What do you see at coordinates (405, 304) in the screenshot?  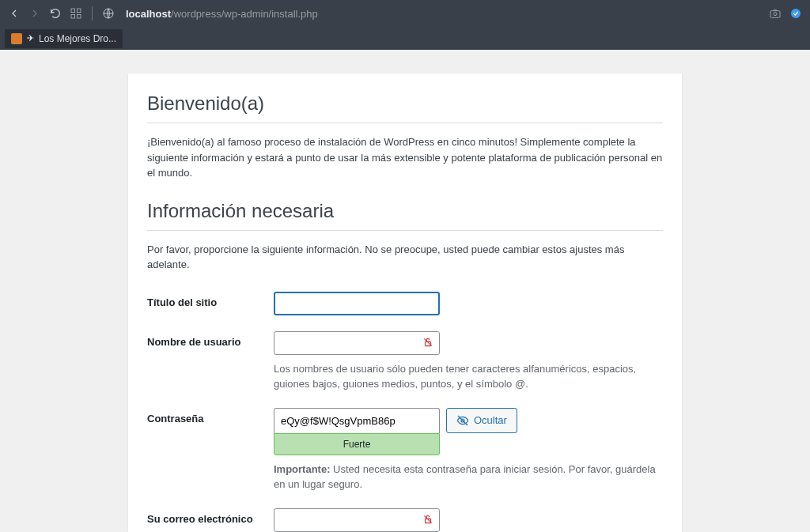 I see `site-title-row: Título del sitio` at bounding box center [405, 304].